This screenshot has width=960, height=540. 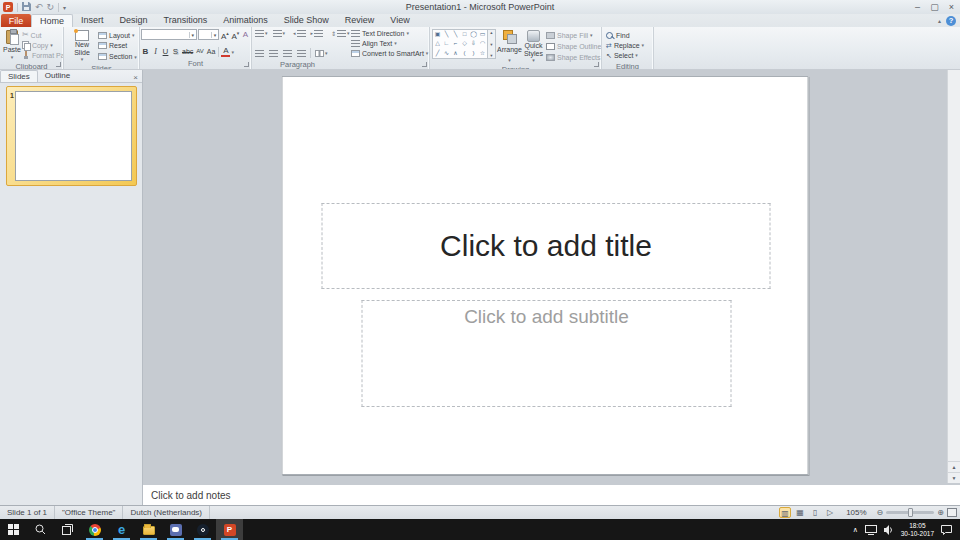 What do you see at coordinates (92, 20) in the screenshot?
I see `tab-insert: Insert` at bounding box center [92, 20].